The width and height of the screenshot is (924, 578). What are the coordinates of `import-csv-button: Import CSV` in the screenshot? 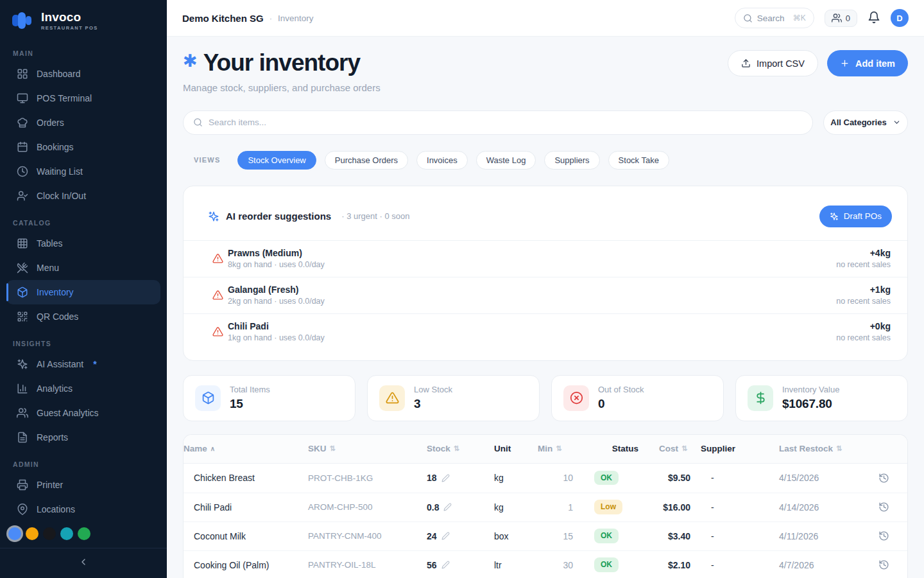 It's located at (773, 63).